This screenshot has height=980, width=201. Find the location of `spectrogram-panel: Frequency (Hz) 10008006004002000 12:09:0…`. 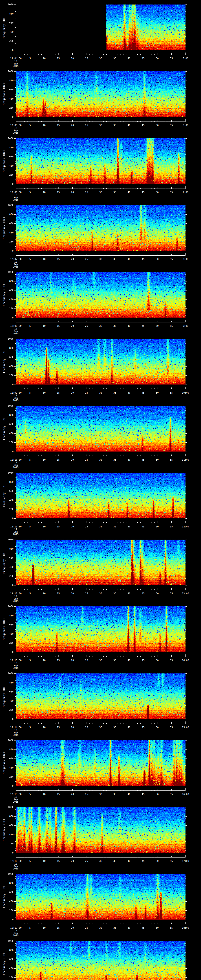

spectrogram-panel: Frequency (Hz) 10008006004002000 12:09:0… is located at coordinates (100, 368).